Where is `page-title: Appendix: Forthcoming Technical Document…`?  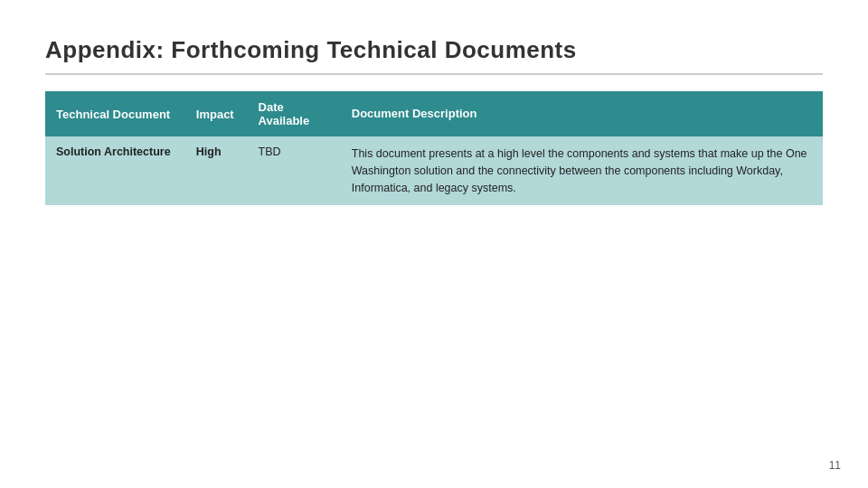
page-title: Appendix: Forthcoming Technical Document… is located at coordinates (434, 51).